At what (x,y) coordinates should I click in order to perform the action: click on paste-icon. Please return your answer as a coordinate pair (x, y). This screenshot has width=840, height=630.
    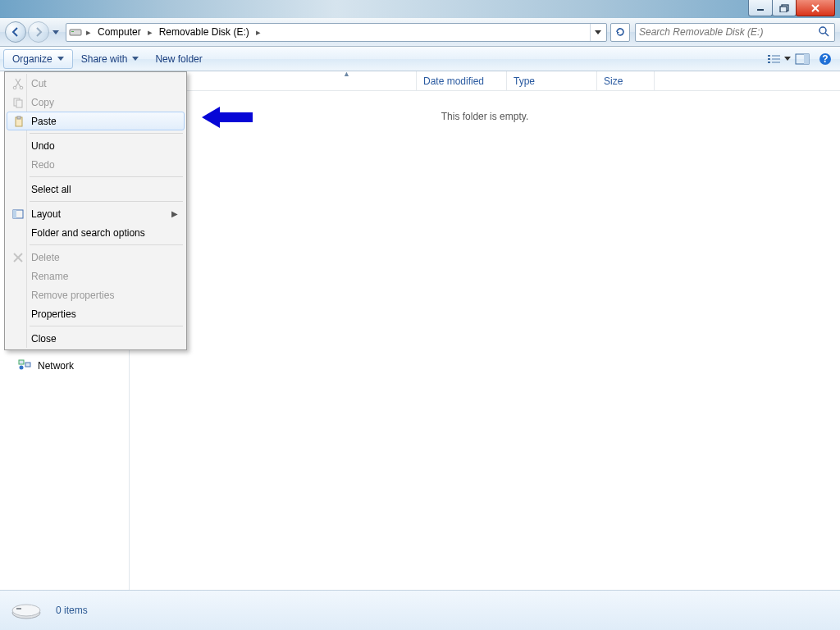
    Looking at the image, I should click on (19, 121).